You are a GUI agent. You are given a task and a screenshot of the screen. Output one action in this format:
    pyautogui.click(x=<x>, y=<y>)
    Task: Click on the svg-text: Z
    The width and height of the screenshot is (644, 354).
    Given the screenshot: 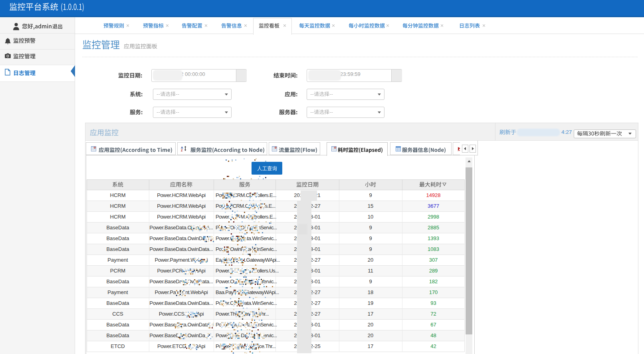 What is the action you would take?
    pyautogui.click(x=182, y=150)
    